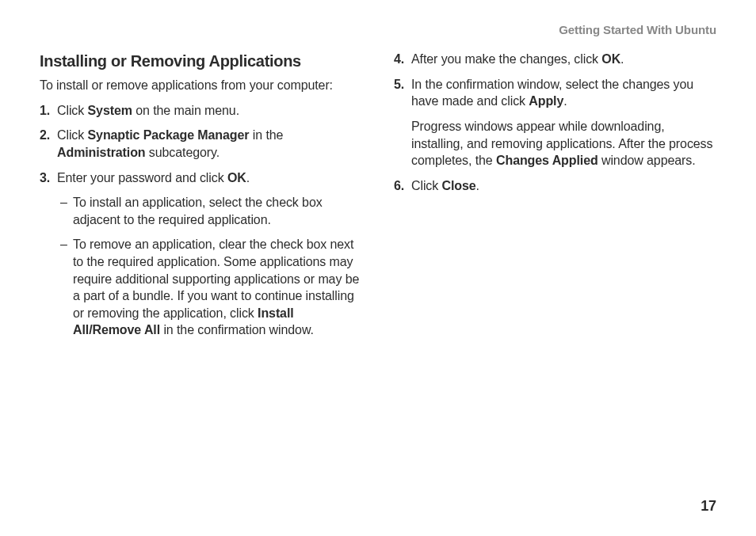  I want to click on step-number: 4., so click(399, 59).